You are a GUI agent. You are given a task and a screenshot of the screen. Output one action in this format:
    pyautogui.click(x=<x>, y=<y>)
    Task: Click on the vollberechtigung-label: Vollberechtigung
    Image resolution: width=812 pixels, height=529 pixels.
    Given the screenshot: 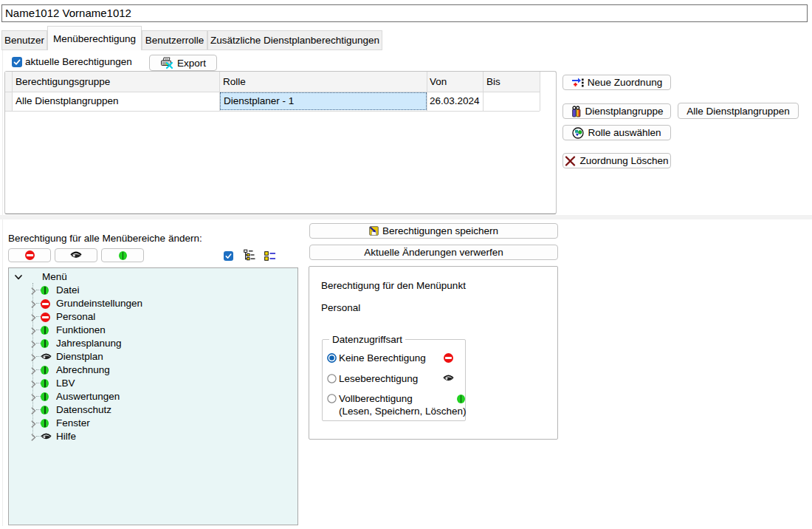 What is the action you would take?
    pyautogui.click(x=376, y=399)
    